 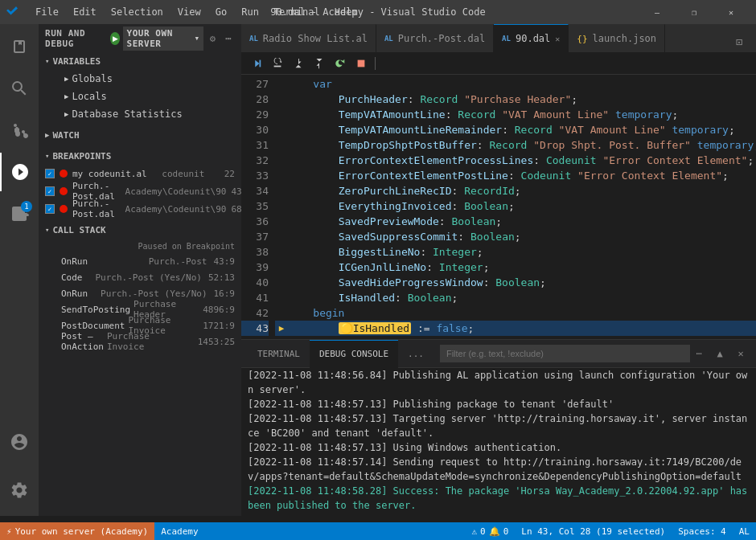 What do you see at coordinates (499, 382) in the screenshot?
I see `console-line: [2022-11-08 11:48:56.84] Publishing AL a…` at bounding box center [499, 382].